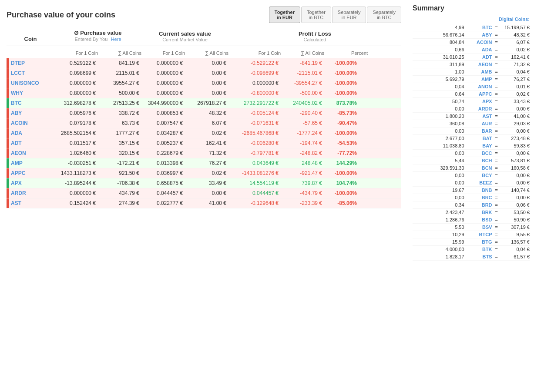 The image size is (534, 392). Describe the element at coordinates (302, 53) in the screenshot. I see `subheader-pl-all: ∑ All Coins` at that location.